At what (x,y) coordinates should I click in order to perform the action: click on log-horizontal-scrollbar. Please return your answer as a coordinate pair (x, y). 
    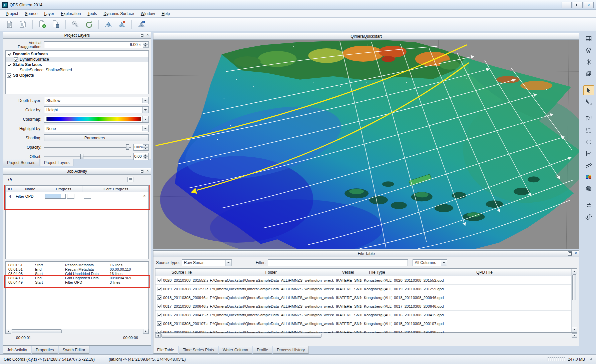
    Looking at the image, I should click on (77, 331).